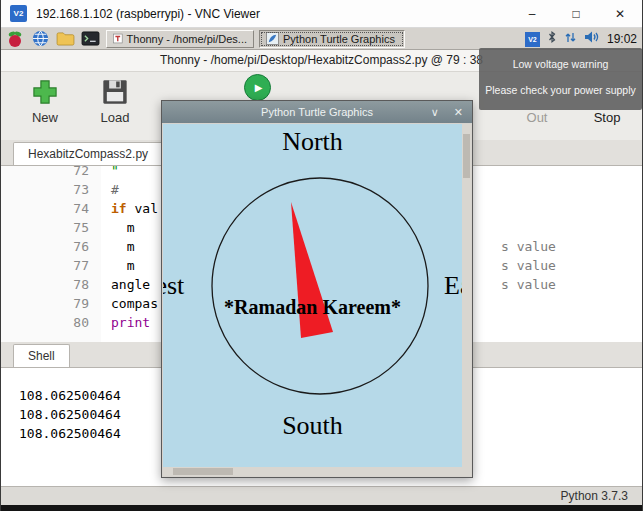 This screenshot has height=511, width=643. Describe the element at coordinates (115, 102) in the screenshot. I see `load-button: Load` at that location.